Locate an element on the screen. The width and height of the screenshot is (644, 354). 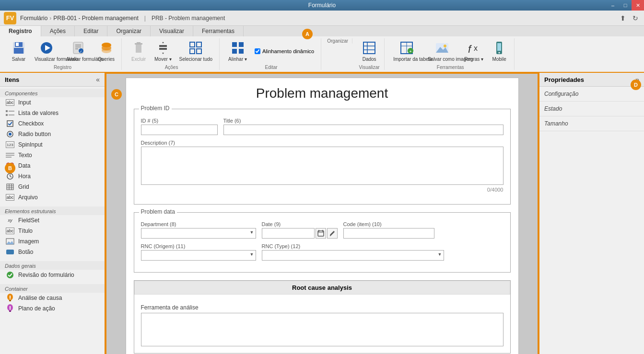
form-row-id-title: ID # (5) Title (6) is located at coordinates (322, 126).